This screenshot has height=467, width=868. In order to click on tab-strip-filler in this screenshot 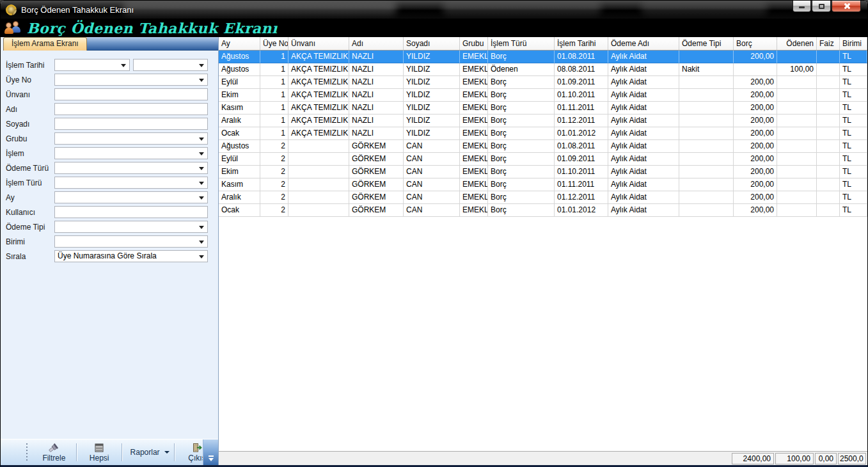, I will do `click(152, 44)`.